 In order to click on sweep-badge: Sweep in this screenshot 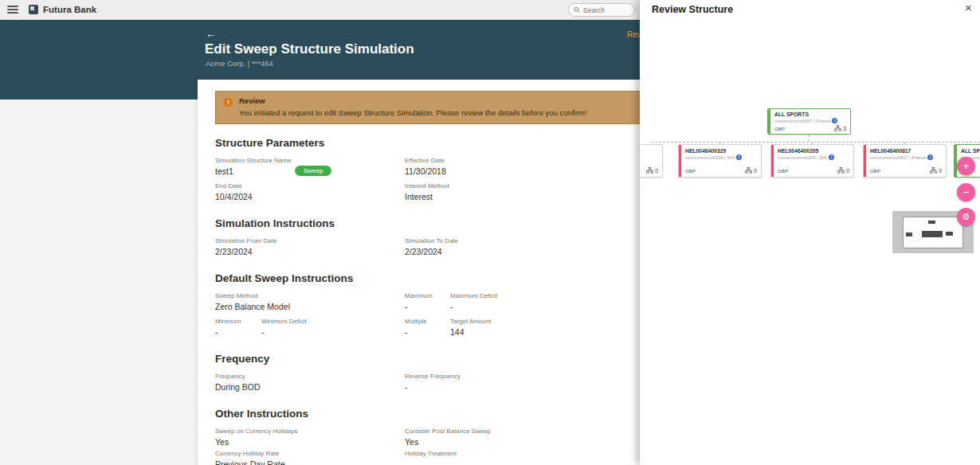, I will do `click(313, 170)`.